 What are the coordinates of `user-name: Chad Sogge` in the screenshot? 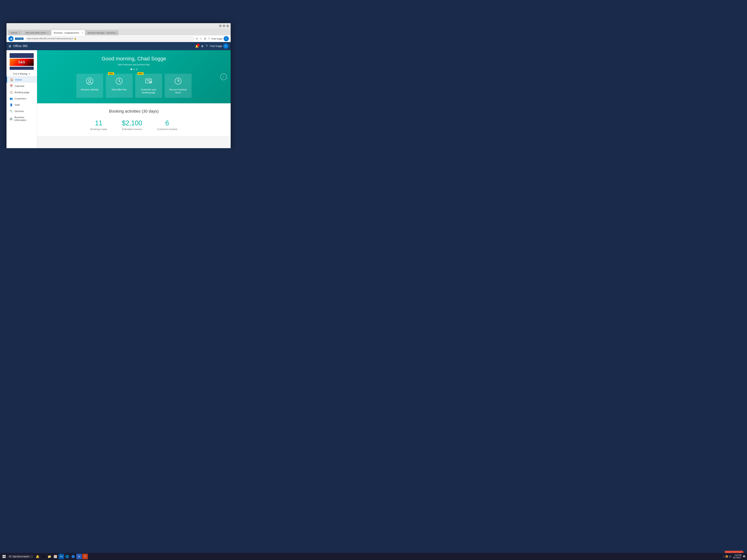 It's located at (217, 38).